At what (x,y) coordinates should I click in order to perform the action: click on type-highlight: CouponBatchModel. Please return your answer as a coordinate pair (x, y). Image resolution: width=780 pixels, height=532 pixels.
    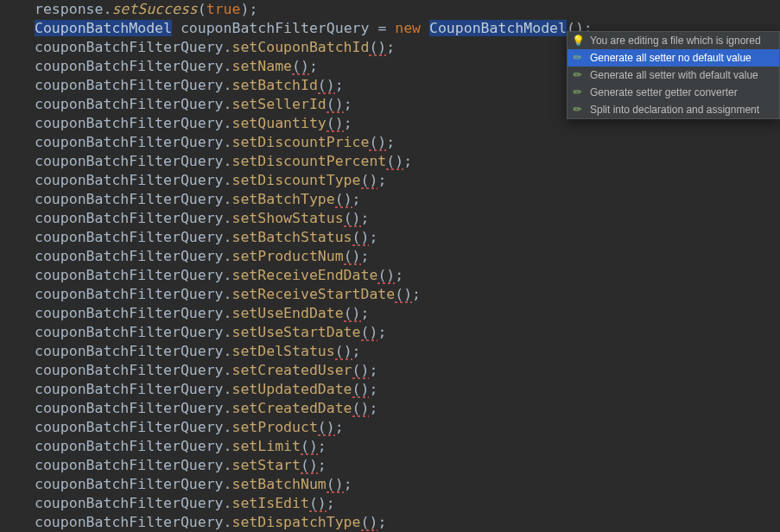
    Looking at the image, I should click on (104, 28).